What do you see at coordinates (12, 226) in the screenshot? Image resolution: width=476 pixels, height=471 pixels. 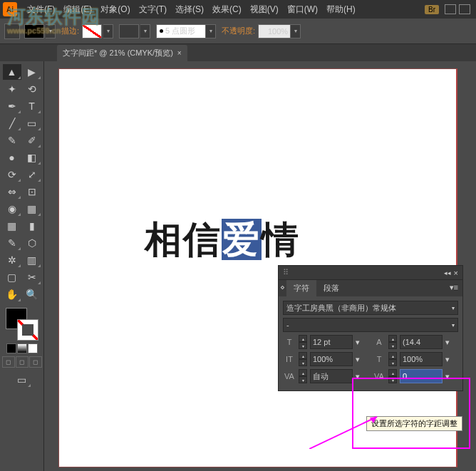 I see `mesh-tool: ▦` at bounding box center [12, 226].